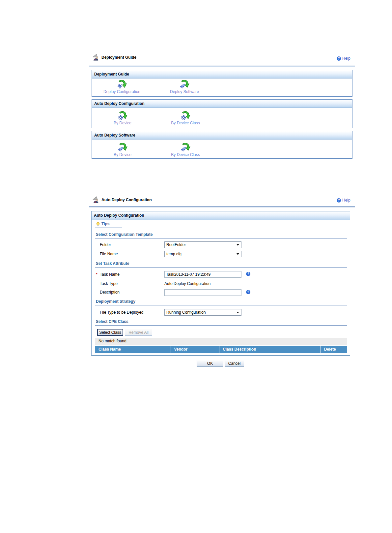 Image resolution: width=392 pixels, height=533 pixels. Describe the element at coordinates (113, 264) in the screenshot. I see `heading-set-task-attribute: Set Task Attribute` at that location.